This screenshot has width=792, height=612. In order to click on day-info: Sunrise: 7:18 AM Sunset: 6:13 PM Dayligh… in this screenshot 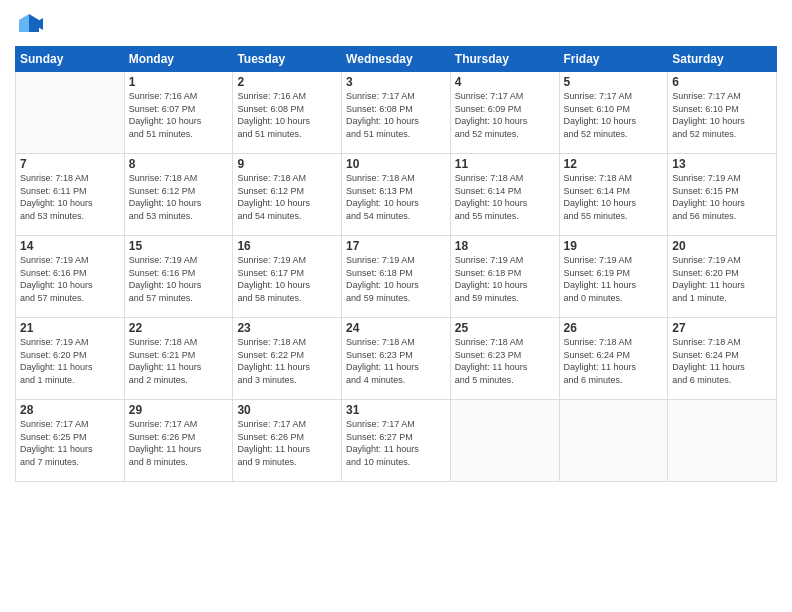, I will do `click(396, 197)`.